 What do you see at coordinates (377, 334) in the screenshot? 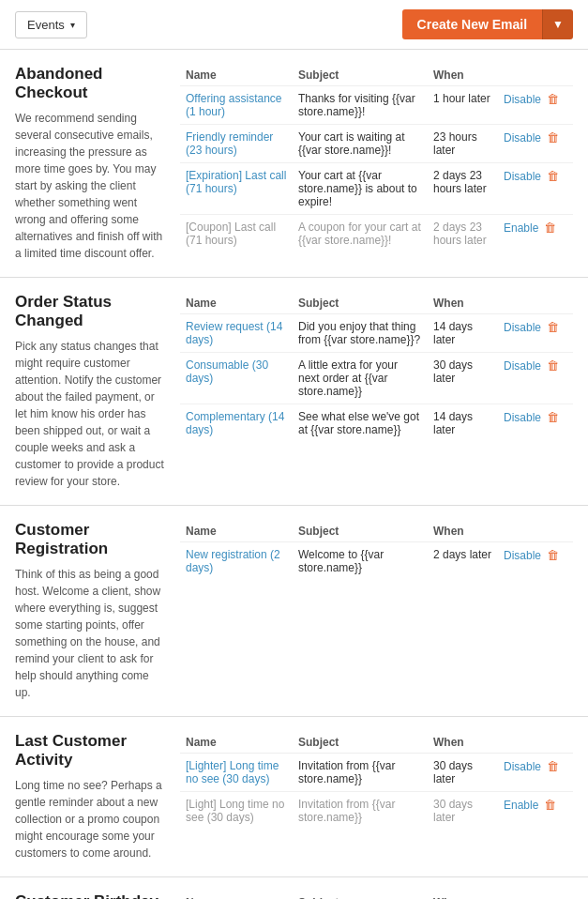
I see `table-row: Review request (14 days)Did you enjoy th…` at bounding box center [377, 334].